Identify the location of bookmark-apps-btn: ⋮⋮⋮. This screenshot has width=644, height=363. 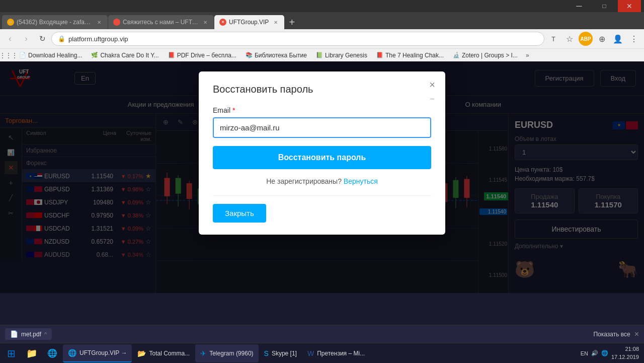
(9, 55).